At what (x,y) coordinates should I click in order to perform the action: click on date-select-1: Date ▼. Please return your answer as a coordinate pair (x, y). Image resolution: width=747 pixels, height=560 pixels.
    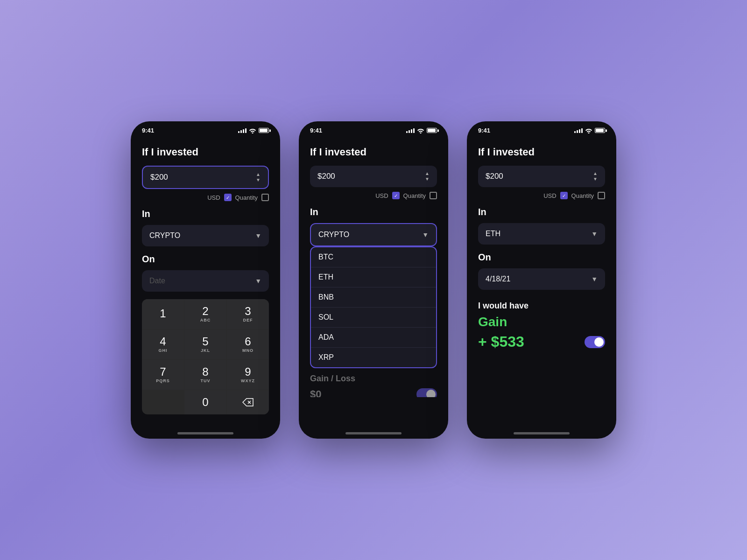
    Looking at the image, I should click on (205, 281).